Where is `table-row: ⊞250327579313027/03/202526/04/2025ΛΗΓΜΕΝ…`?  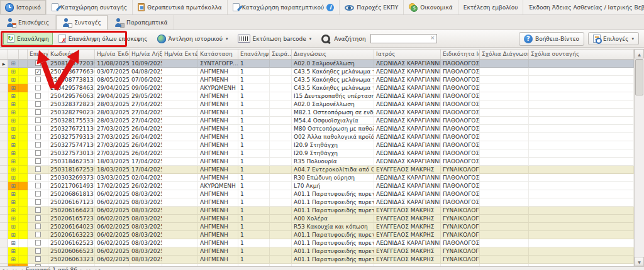 table-row: ⊞250327579313027/03/202526/04/2025ΛΗΓΜΕΝ… is located at coordinates (317, 137).